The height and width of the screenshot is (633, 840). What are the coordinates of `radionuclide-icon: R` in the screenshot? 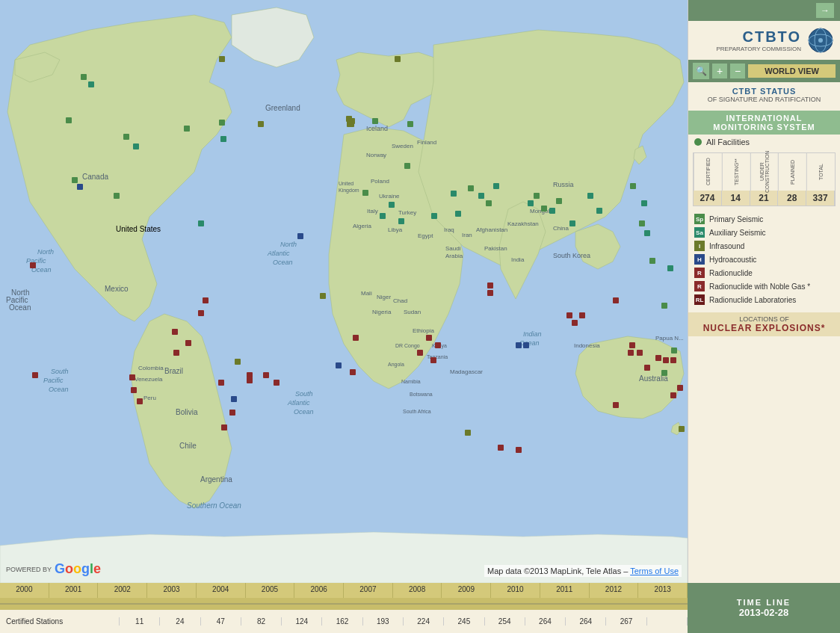 It's located at (700, 273).